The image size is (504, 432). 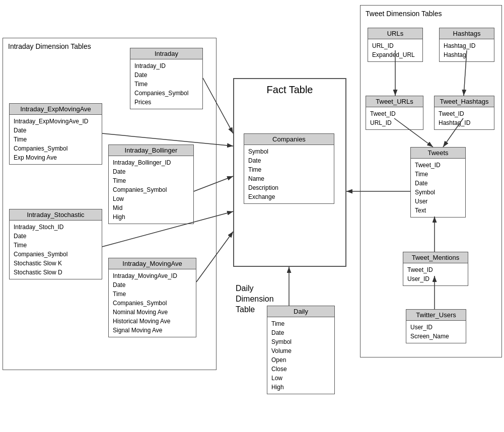 What do you see at coordinates (289, 197) in the screenshot?
I see `list-item: Exchange` at bounding box center [289, 197].